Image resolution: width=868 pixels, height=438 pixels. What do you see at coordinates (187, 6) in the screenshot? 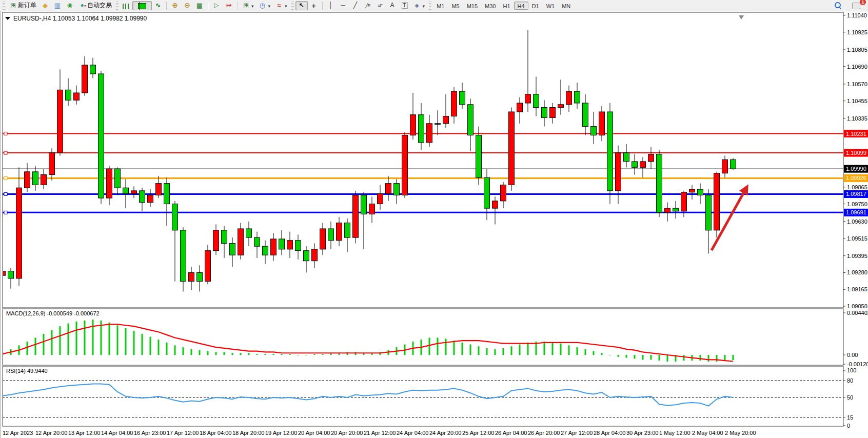
I see `zoom-out-button` at bounding box center [187, 6].